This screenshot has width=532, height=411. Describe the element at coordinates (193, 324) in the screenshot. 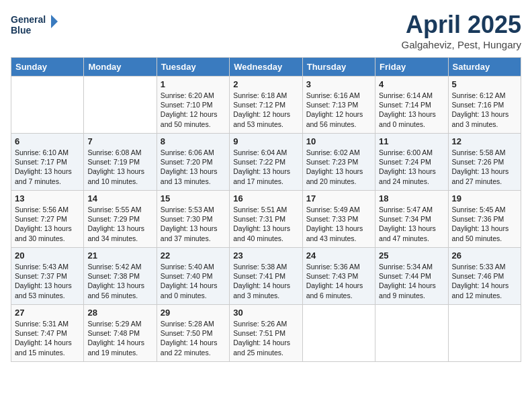

I see `day-info: Sunrise: 5:28 AM` at that location.